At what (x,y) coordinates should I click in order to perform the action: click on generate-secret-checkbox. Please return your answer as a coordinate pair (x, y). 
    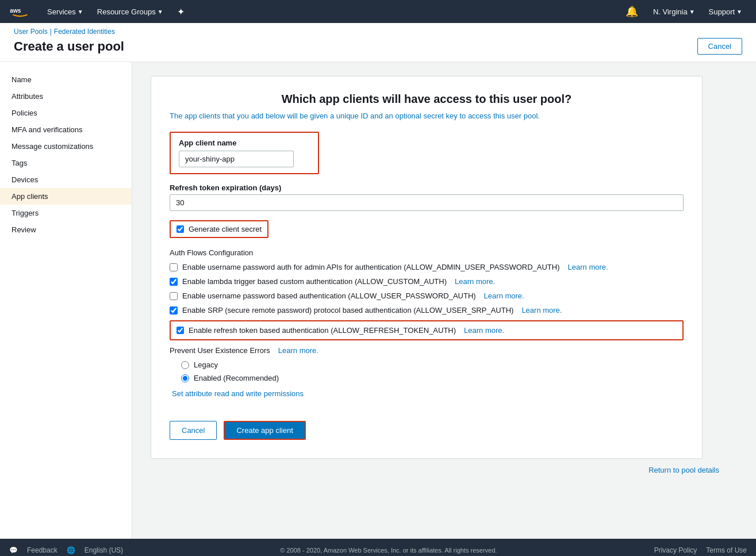
    Looking at the image, I should click on (181, 229).